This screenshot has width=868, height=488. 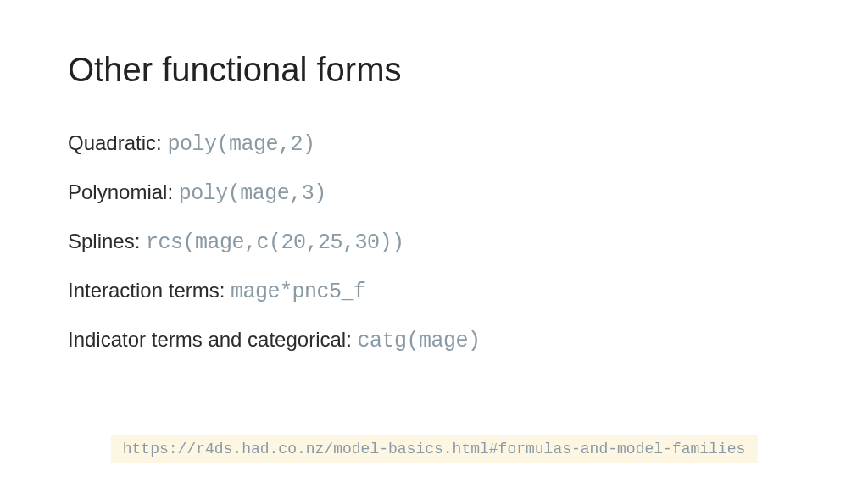 I want to click on list-item: Polynomial: poly(mage,3), so click(x=434, y=193).